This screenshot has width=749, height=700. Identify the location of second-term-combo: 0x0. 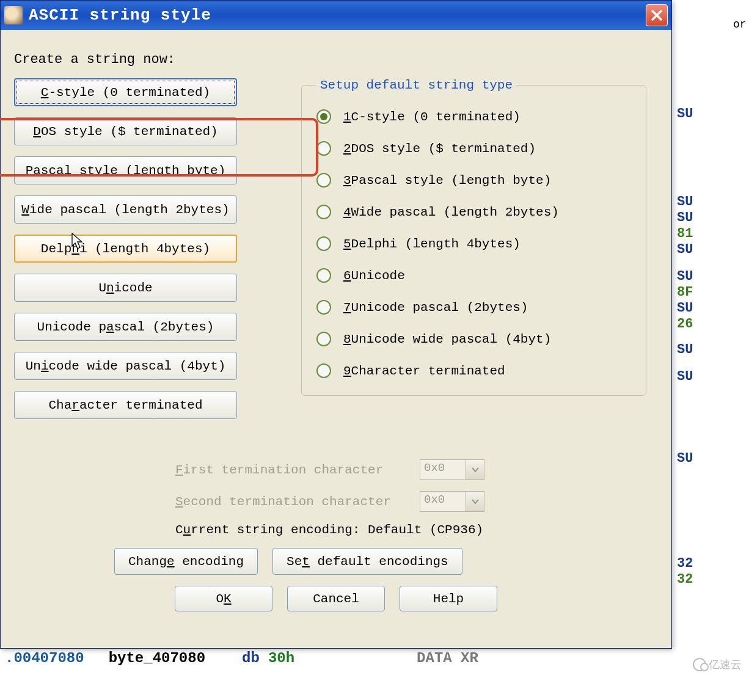
(443, 501).